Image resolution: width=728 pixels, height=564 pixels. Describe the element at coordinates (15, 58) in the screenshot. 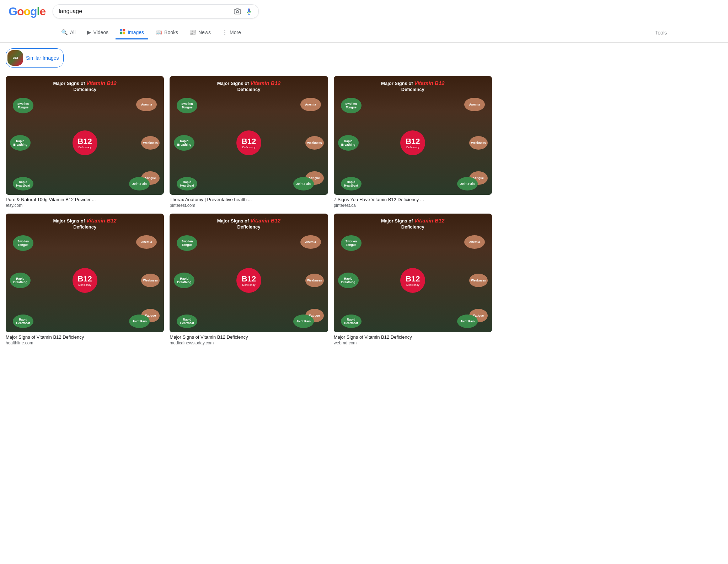

I see `chip-thumbnail: B12` at that location.